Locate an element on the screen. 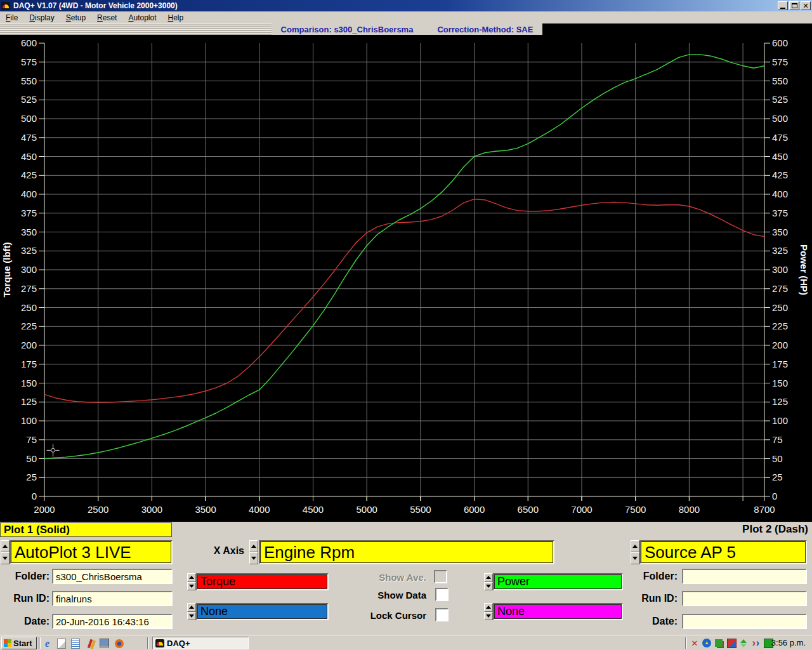  plot2-channel2-spinner is located at coordinates (488, 612).